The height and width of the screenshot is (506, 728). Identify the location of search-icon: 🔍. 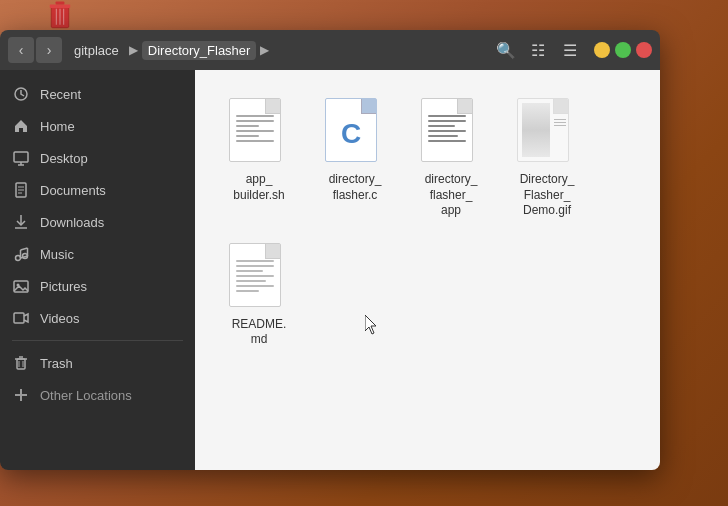
(506, 50).